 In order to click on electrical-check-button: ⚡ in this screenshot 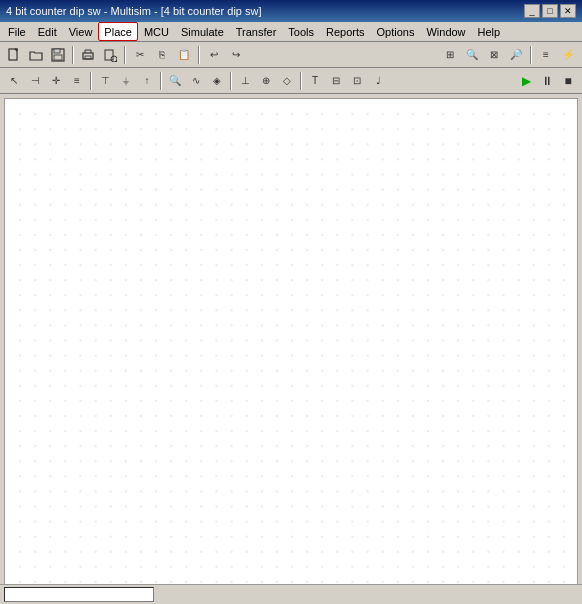, I will do `click(568, 55)`.